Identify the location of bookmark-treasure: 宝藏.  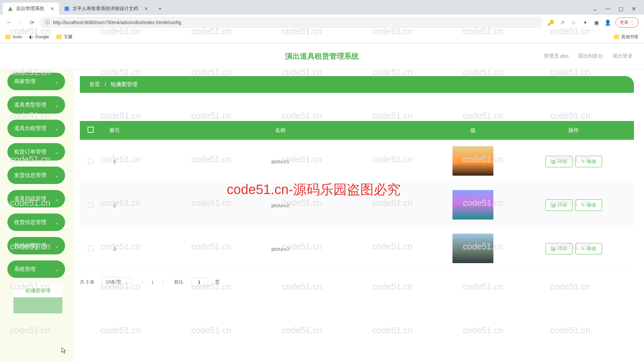
(64, 37).